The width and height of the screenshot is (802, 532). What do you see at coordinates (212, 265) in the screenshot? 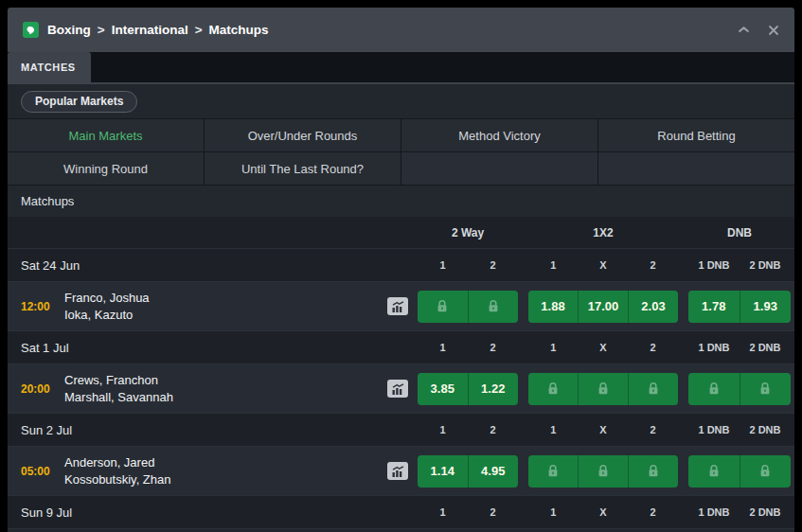
I see `date-label: Sat 24 Jun` at bounding box center [212, 265].